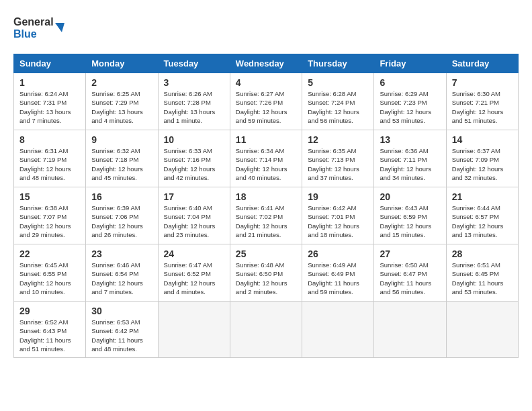  I want to click on day-number: 7, so click(482, 83).